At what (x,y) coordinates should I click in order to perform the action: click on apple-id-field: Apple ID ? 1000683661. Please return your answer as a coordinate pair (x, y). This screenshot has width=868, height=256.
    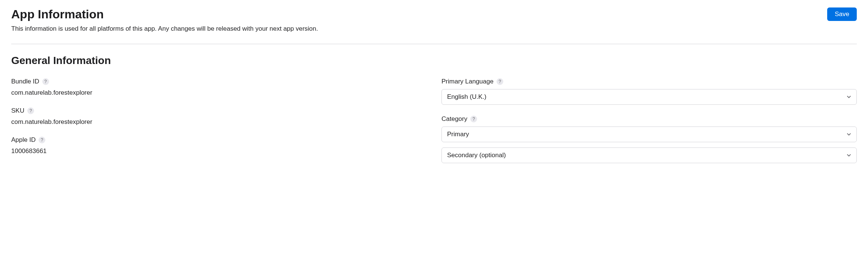
    Looking at the image, I should click on (219, 146).